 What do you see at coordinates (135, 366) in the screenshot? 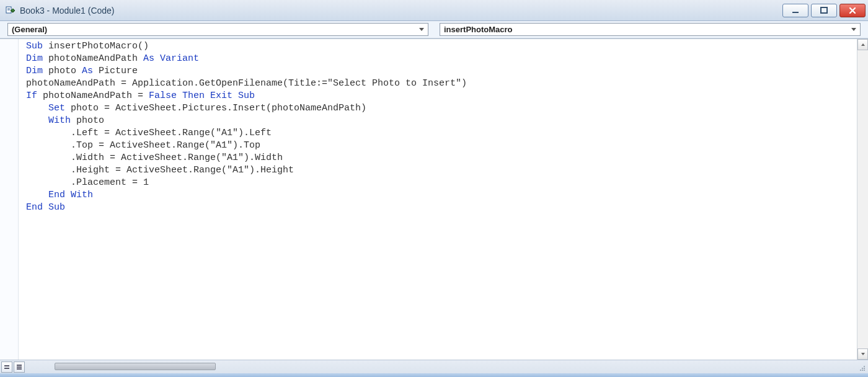
I see `horizontal-scroll-thumb` at bounding box center [135, 366].